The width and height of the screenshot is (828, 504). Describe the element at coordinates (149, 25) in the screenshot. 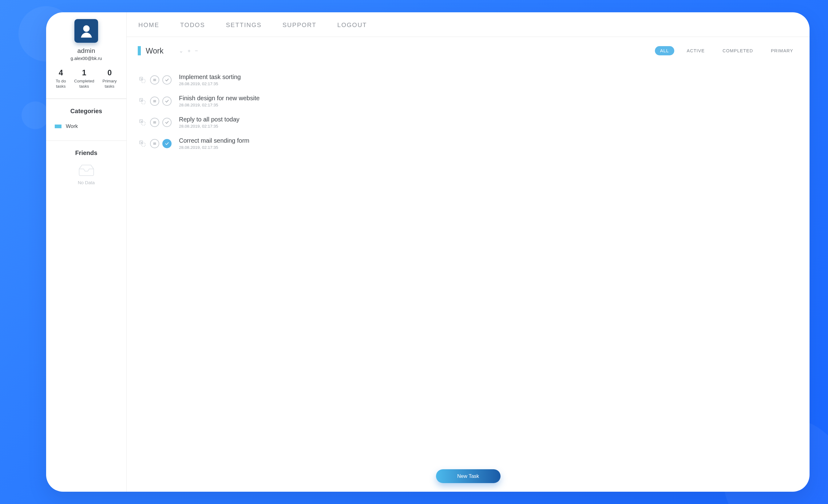

I see `nav-home: HOME` at that location.